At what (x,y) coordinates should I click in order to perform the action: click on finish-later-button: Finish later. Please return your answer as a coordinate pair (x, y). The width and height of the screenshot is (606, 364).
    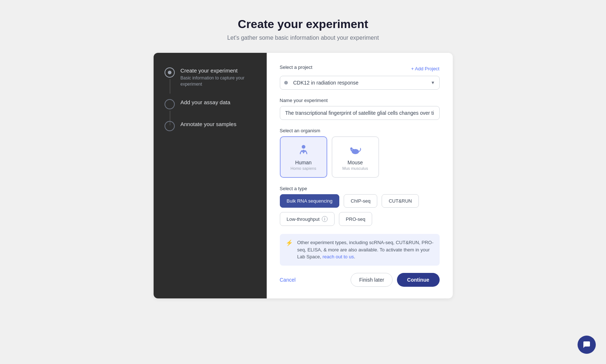
    Looking at the image, I should click on (371, 280).